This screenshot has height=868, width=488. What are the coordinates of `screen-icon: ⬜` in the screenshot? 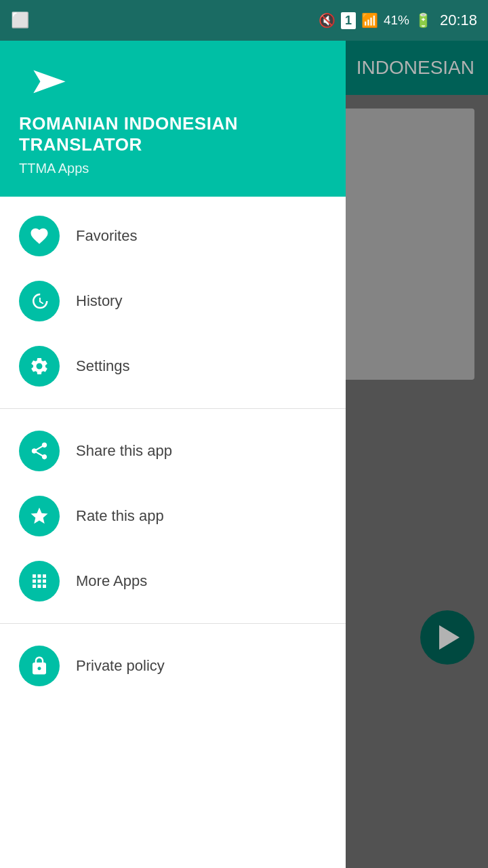 It's located at (20, 20).